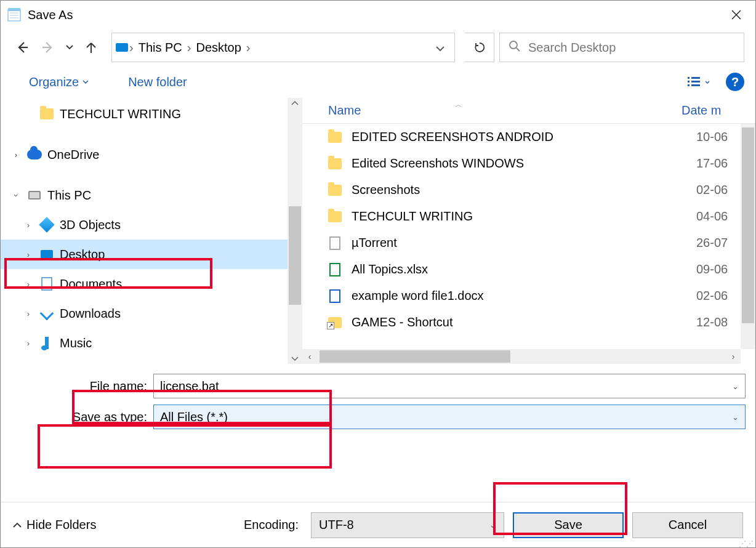 The height and width of the screenshot is (548, 756). Describe the element at coordinates (449, 417) in the screenshot. I see `savetype-combo: All Files (*.*) ⌄` at that location.